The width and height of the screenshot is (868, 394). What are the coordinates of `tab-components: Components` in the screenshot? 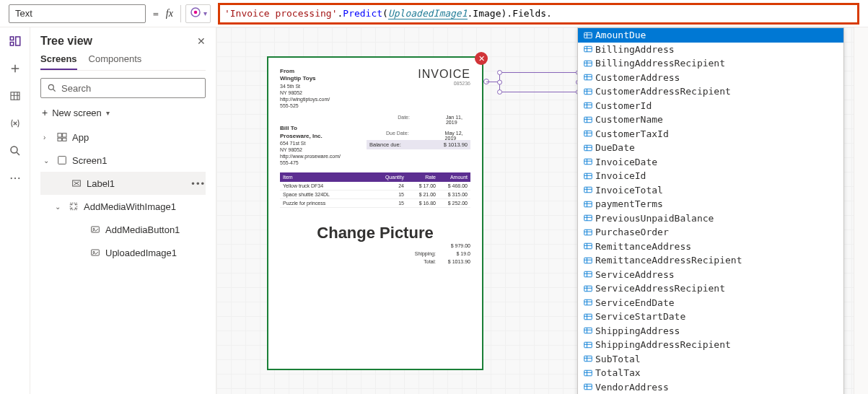 It's located at (115, 62).